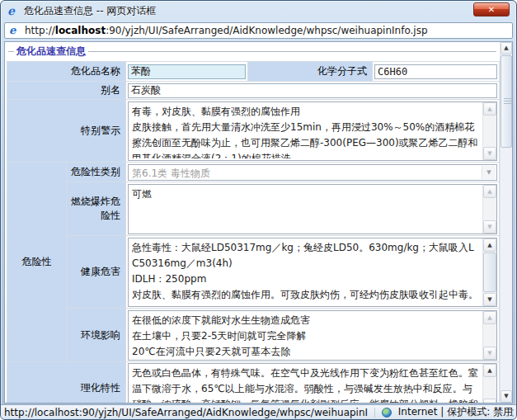 This screenshot has width=517, height=420. Describe the element at coordinates (254, 72) in the screenshot. I see `row-name-formula: 危化品名称 化学分子式` at that location.